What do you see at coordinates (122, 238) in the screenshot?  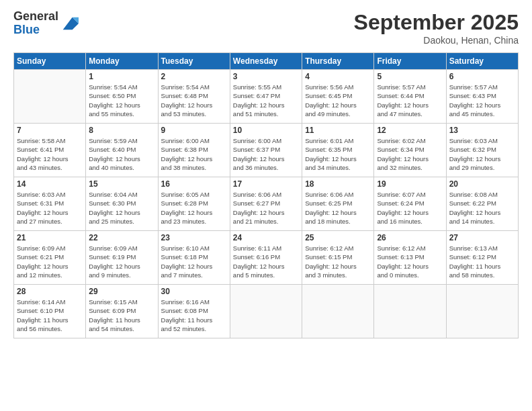 I see `day-number: 22` at bounding box center [122, 238].